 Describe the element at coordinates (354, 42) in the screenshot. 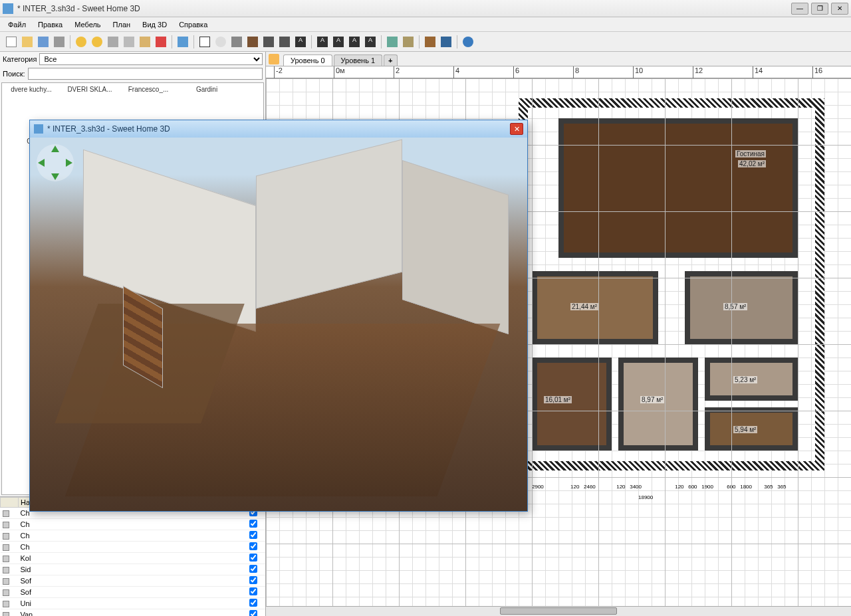

I see `bold-button: A` at that location.